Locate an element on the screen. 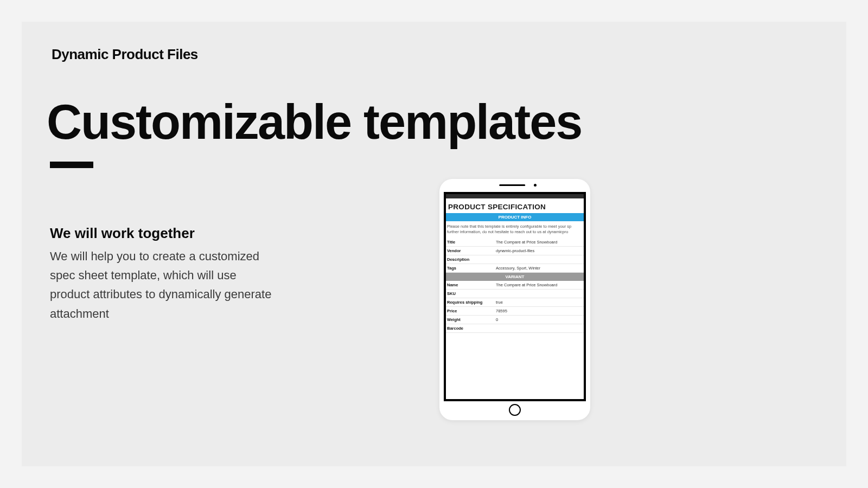 This screenshot has width=868, height=488. info-row: Title The Compare at Price Snowboard is located at coordinates (515, 242).